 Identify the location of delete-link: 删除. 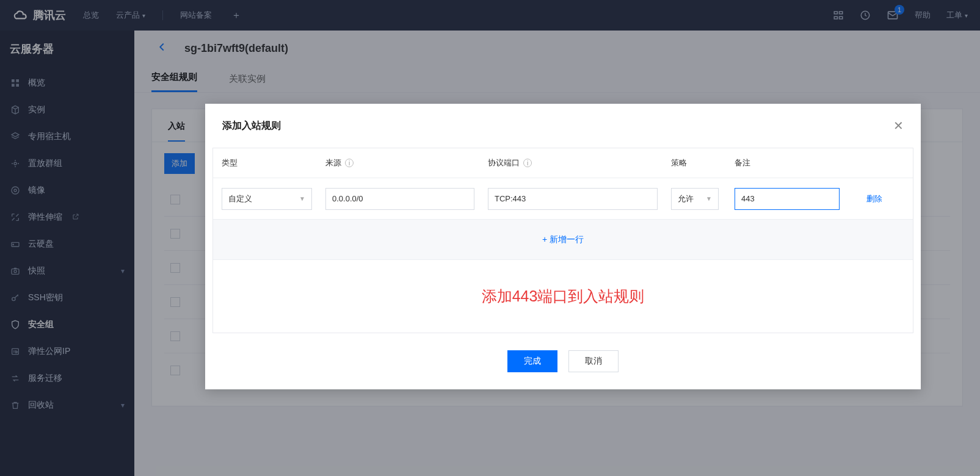
(874, 199).